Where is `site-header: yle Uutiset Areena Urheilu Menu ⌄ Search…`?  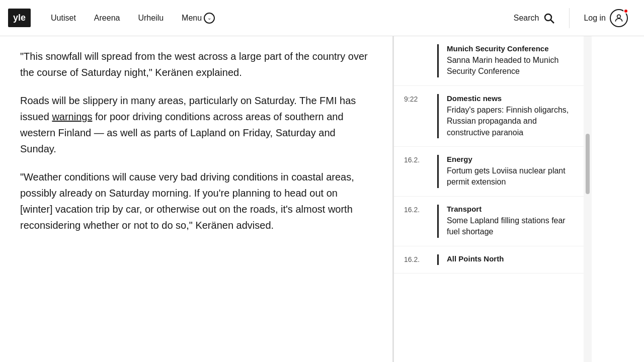 site-header: yle Uutiset Areena Urheilu Menu ⌄ Search… is located at coordinates (322, 18).